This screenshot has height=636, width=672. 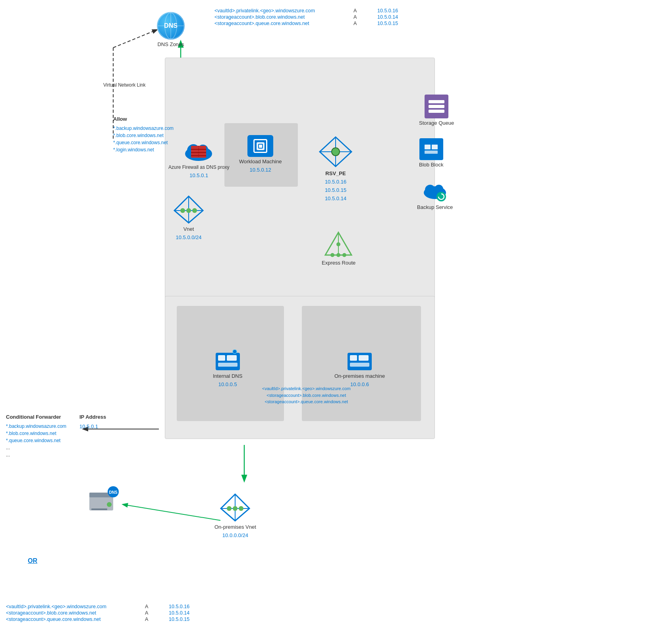 What do you see at coordinates (189, 210) in the screenshot?
I see `vnet-icon` at bounding box center [189, 210].